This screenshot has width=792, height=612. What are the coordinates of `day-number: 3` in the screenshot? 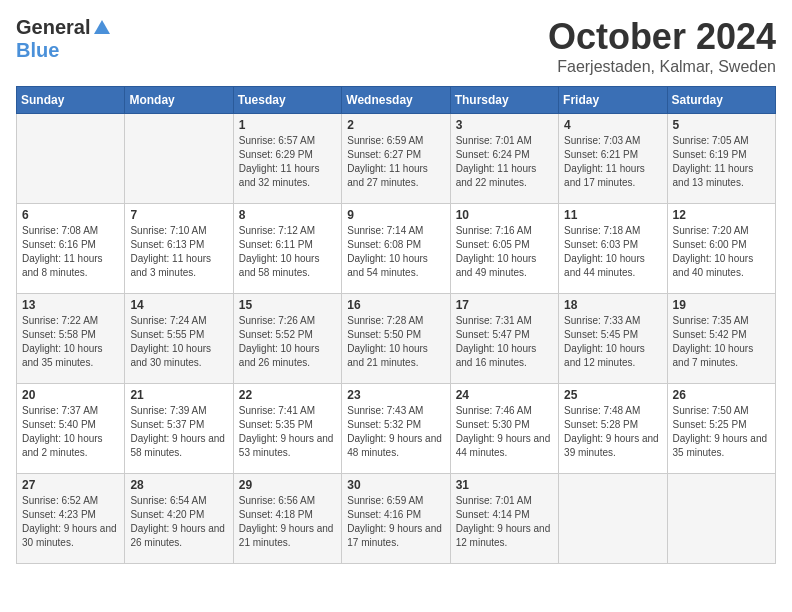 It's located at (504, 125).